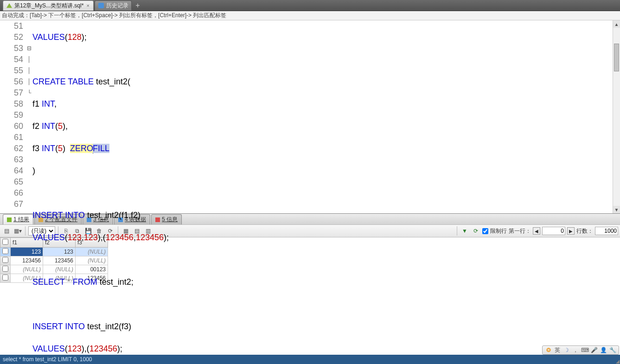 This screenshot has width=620, height=364. What do you see at coordinates (47, 359) in the screenshot?
I see `status-text: select * from test_int2 LIMIT 0, 1000` at bounding box center [47, 359].